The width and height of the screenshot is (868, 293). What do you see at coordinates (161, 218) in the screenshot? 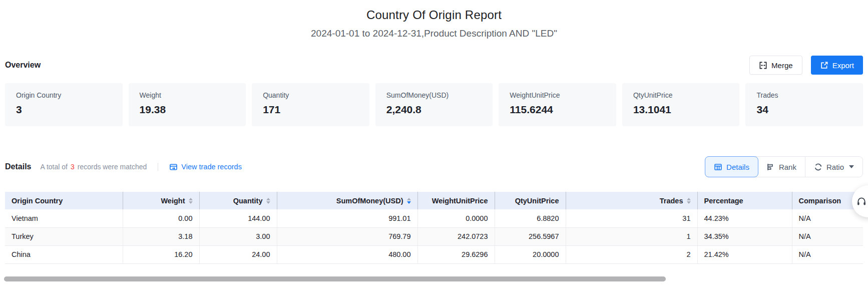
I see `cell-weight: 0.00` at bounding box center [161, 218].